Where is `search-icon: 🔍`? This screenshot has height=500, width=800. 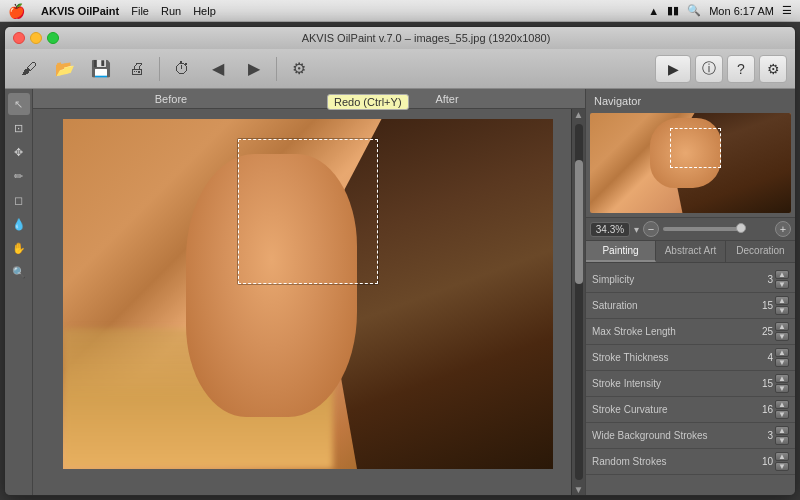 search-icon: 🔍 is located at coordinates (694, 10).